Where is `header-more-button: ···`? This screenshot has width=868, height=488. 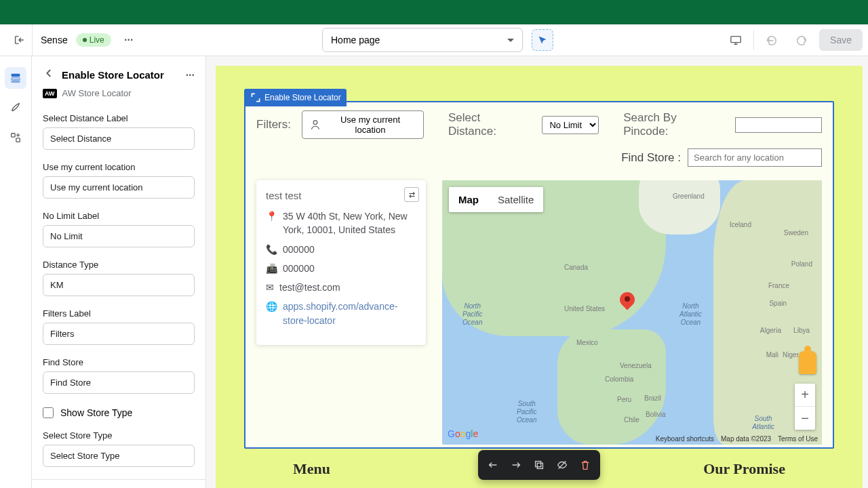
header-more-button: ··· is located at coordinates (129, 40).